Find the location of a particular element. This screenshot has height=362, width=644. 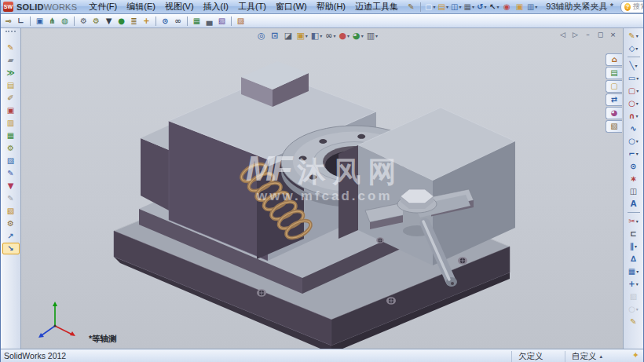

maidi-pen-gray-button: ✎ is located at coordinates (11, 198).